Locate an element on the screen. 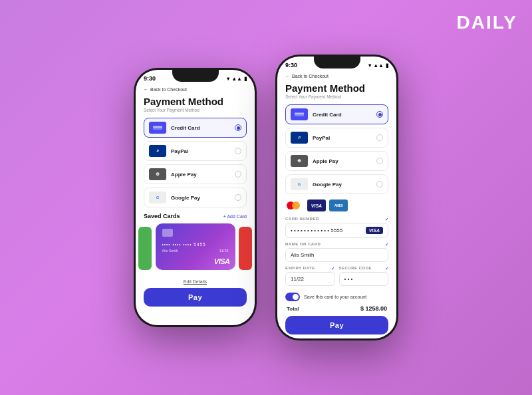 This screenshot has height=395, width=532. page-subtitle-right: Select Your Payment Method is located at coordinates (336, 97).